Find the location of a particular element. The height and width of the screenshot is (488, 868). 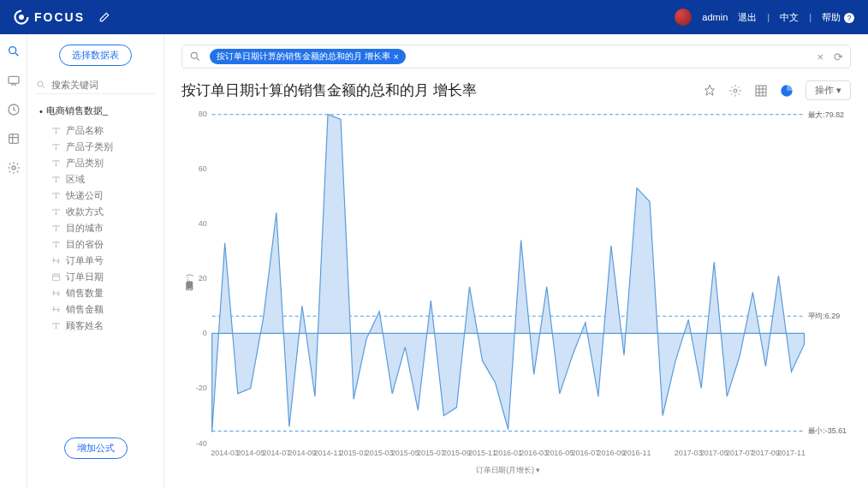

svg-text: 2014-11 is located at coordinates (329, 453).